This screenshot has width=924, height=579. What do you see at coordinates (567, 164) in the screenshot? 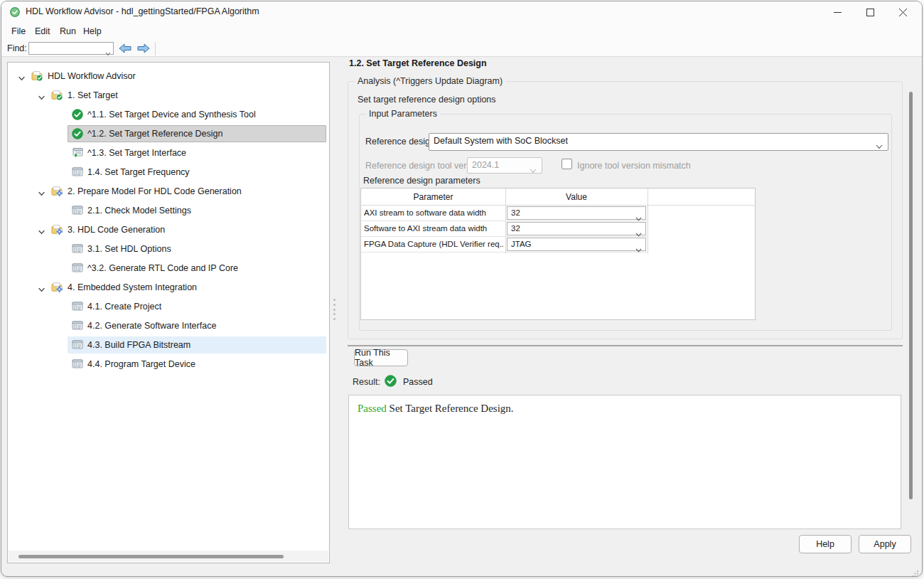
I see `ignore-mismatch-checkbox` at bounding box center [567, 164].